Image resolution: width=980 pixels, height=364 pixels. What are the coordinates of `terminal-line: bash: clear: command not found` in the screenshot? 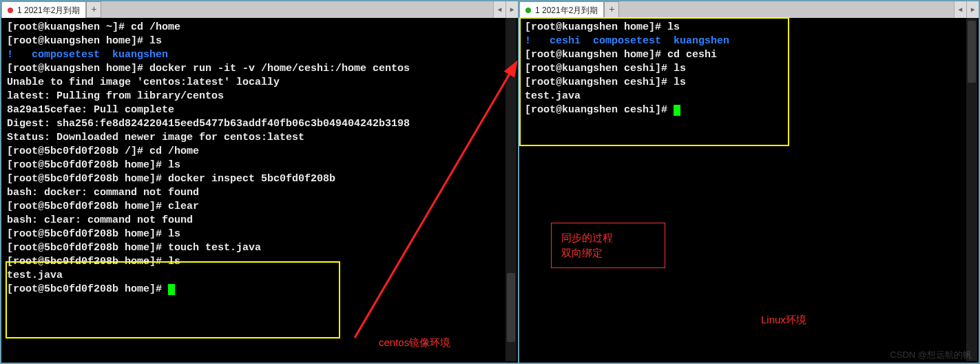 It's located at (260, 221).